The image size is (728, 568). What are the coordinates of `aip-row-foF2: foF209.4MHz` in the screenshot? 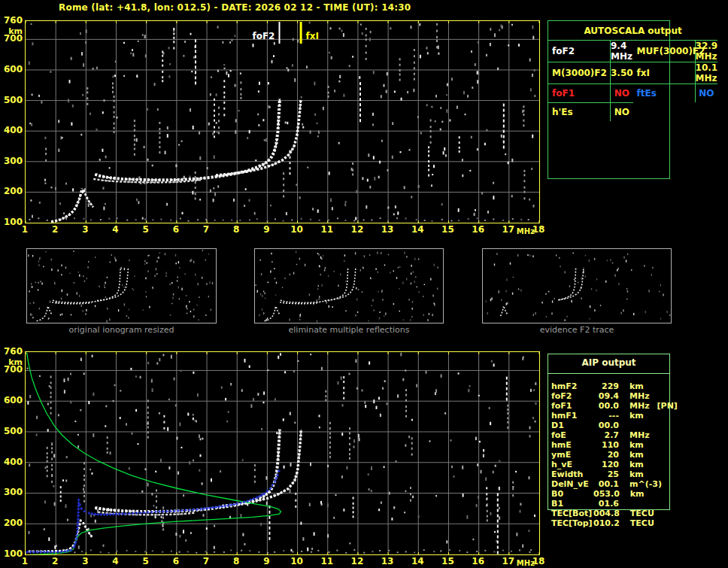 It's located at (617, 396).